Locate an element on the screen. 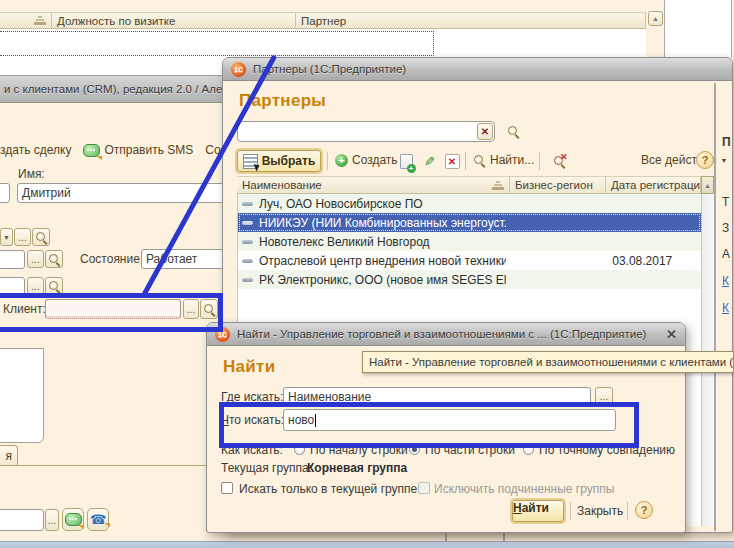  right-fragment: З is located at coordinates (726, 228).